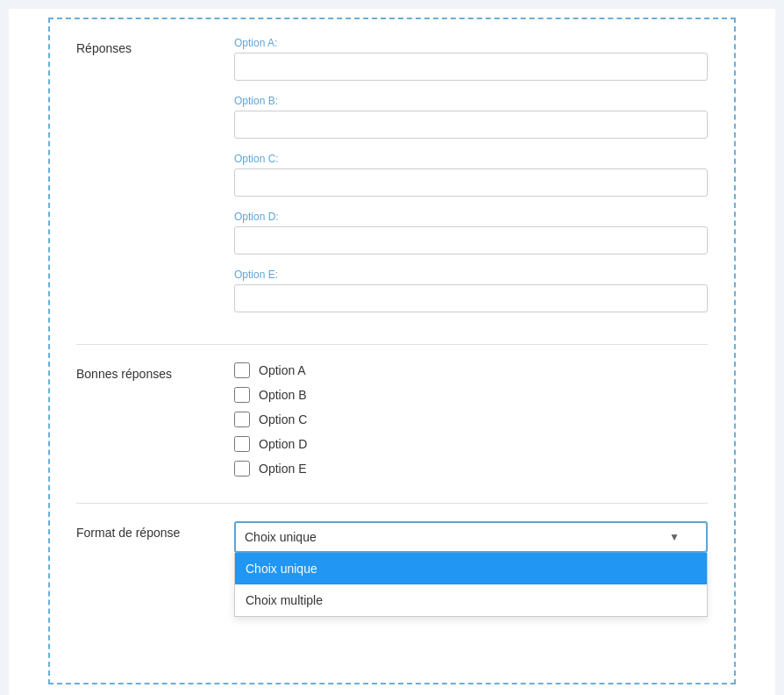 Image resolution: width=784 pixels, height=695 pixels. What do you see at coordinates (471, 125) in the screenshot?
I see `option-b-input` at bounding box center [471, 125].